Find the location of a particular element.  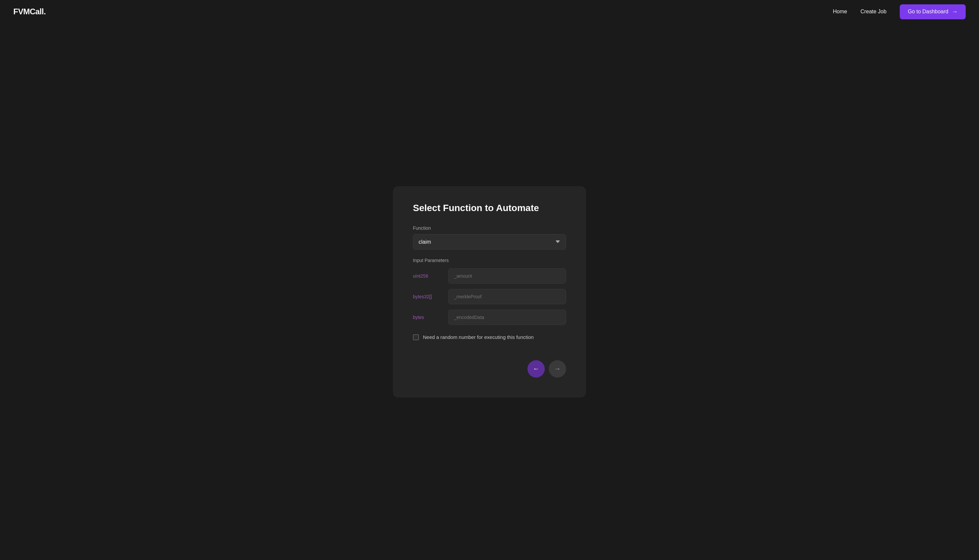

random-number-row: Need a random number for executing this … is located at coordinates (489, 337).